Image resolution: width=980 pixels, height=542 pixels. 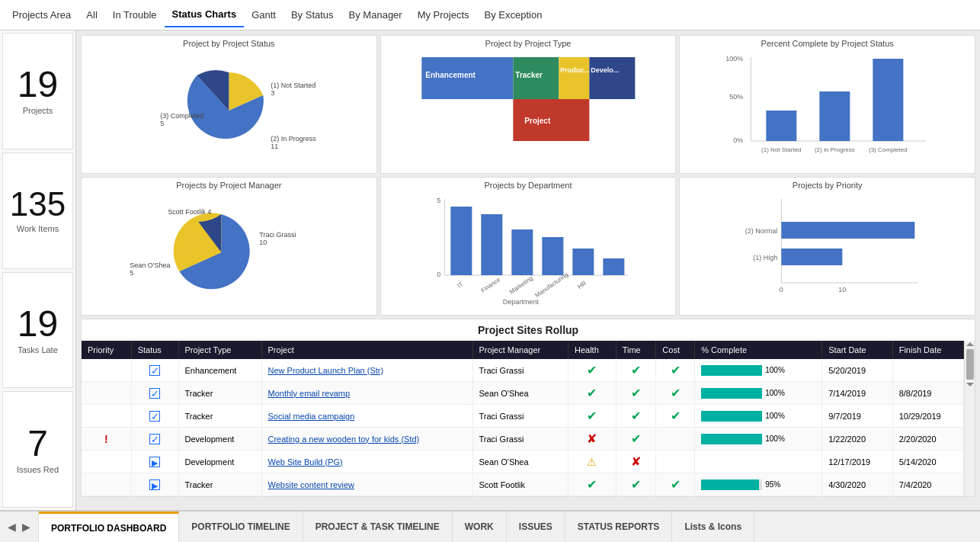 I want to click on col-time: Time, so click(x=636, y=350).